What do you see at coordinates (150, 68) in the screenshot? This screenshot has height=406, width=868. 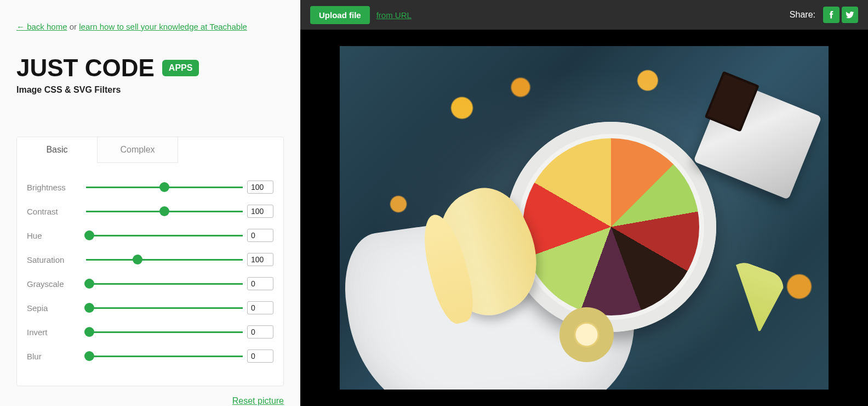 I see `logo-row: JUST CODE APPS` at bounding box center [150, 68].